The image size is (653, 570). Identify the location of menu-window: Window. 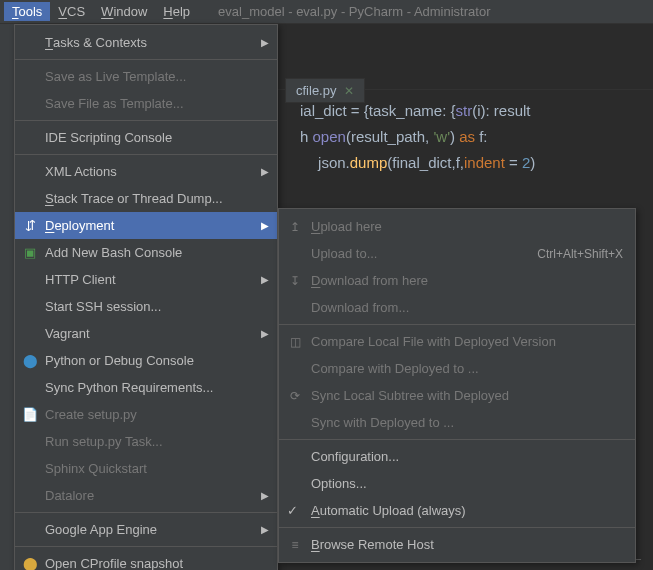
(124, 12).